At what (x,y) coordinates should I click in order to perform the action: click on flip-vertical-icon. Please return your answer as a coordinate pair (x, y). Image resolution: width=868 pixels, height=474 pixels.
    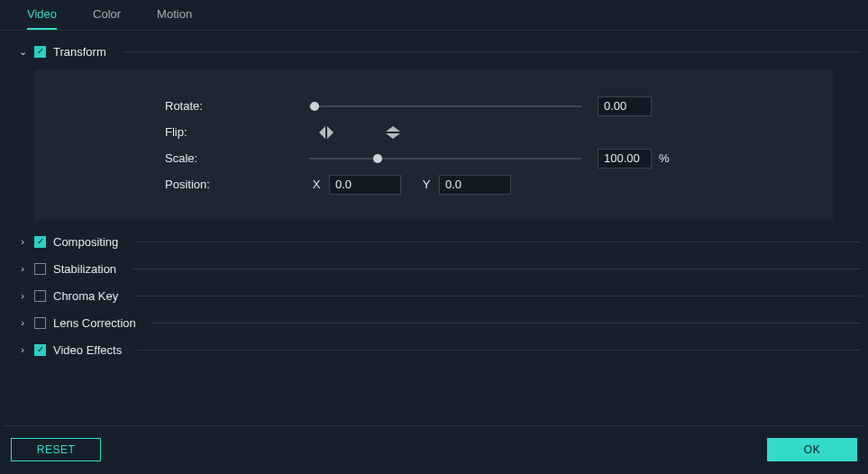
    Looking at the image, I should click on (393, 132).